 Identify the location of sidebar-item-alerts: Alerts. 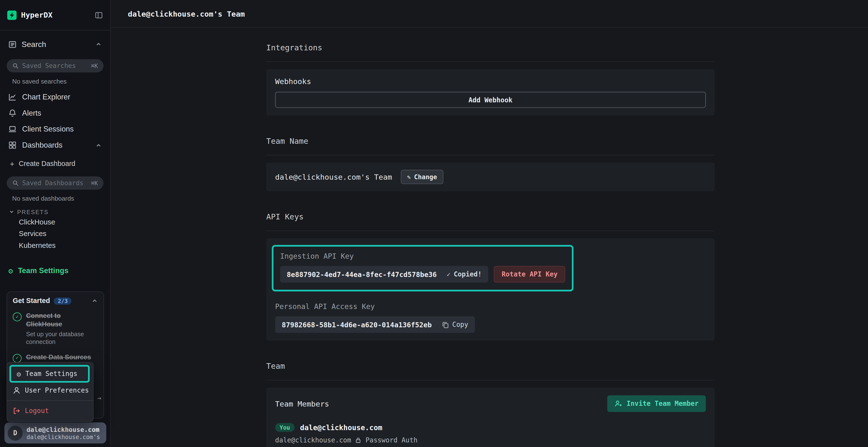
(55, 113).